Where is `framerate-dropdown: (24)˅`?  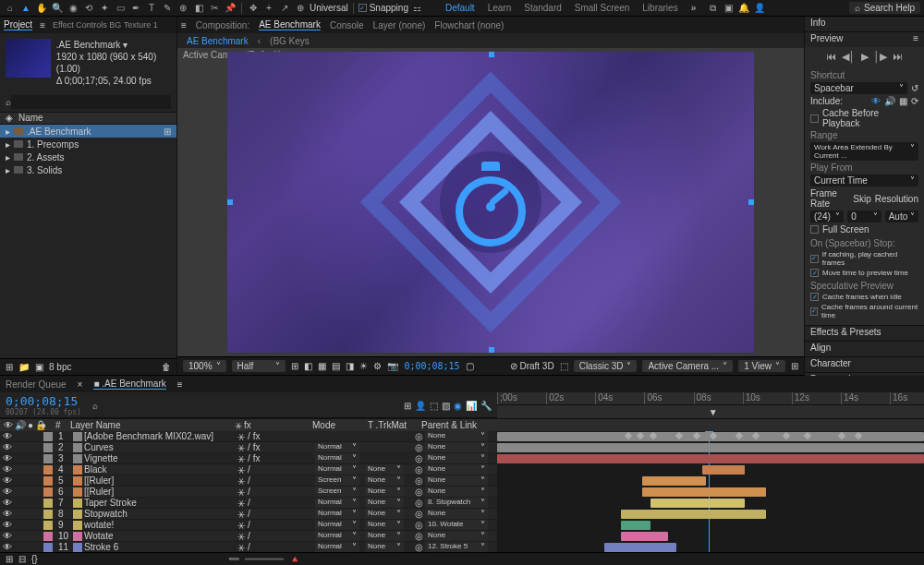 framerate-dropdown: (24)˅ is located at coordinates (827, 216).